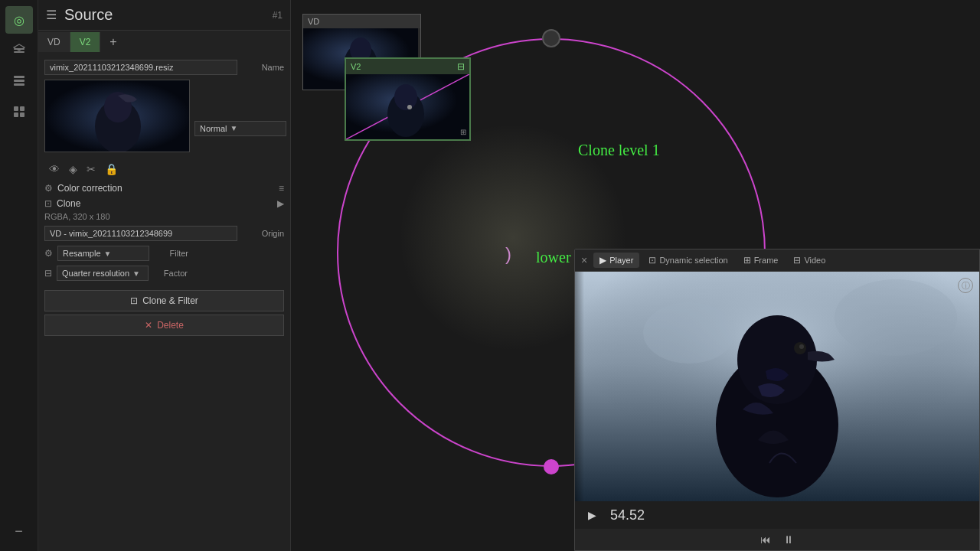 The image size is (980, 551). I want to click on tab-dynamic: ⊡ Dynamic selection, so click(688, 260).